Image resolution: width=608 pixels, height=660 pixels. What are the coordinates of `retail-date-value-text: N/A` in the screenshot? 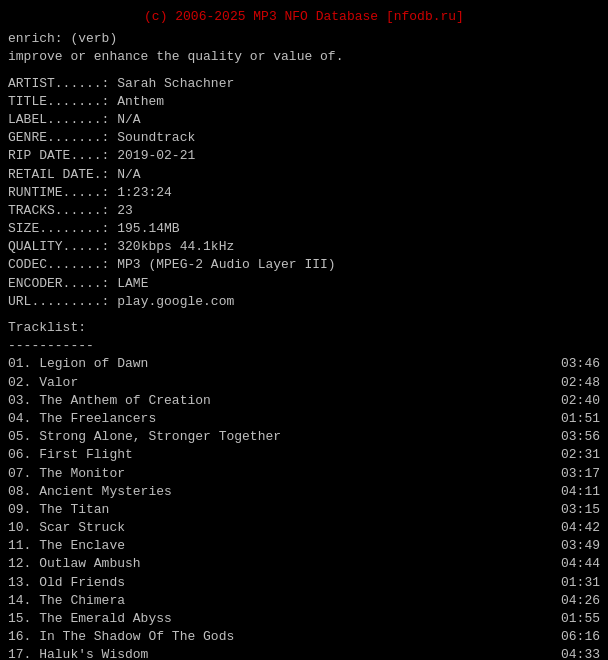 It's located at (128, 174).